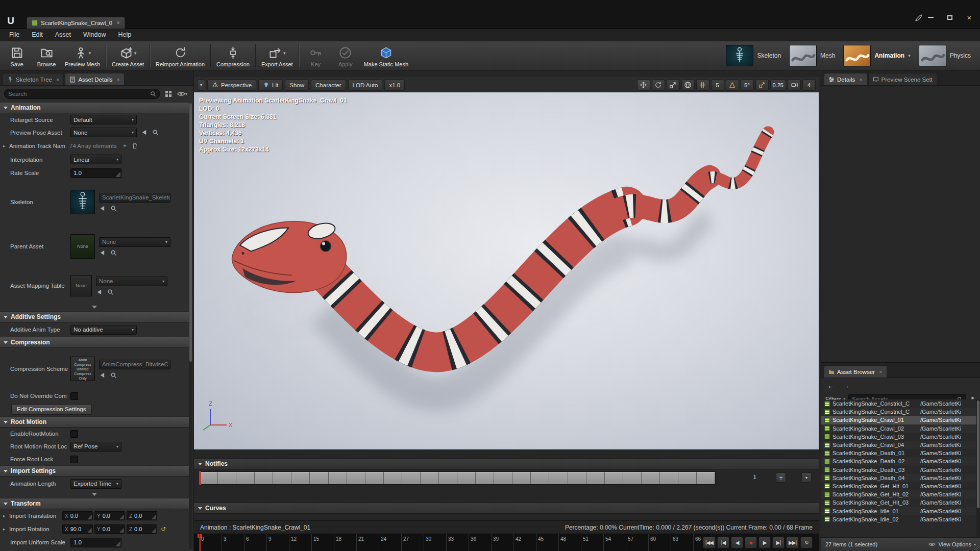  What do you see at coordinates (110, 516) in the screenshot?
I see `translation-y-field: Y0.0` at bounding box center [110, 516].